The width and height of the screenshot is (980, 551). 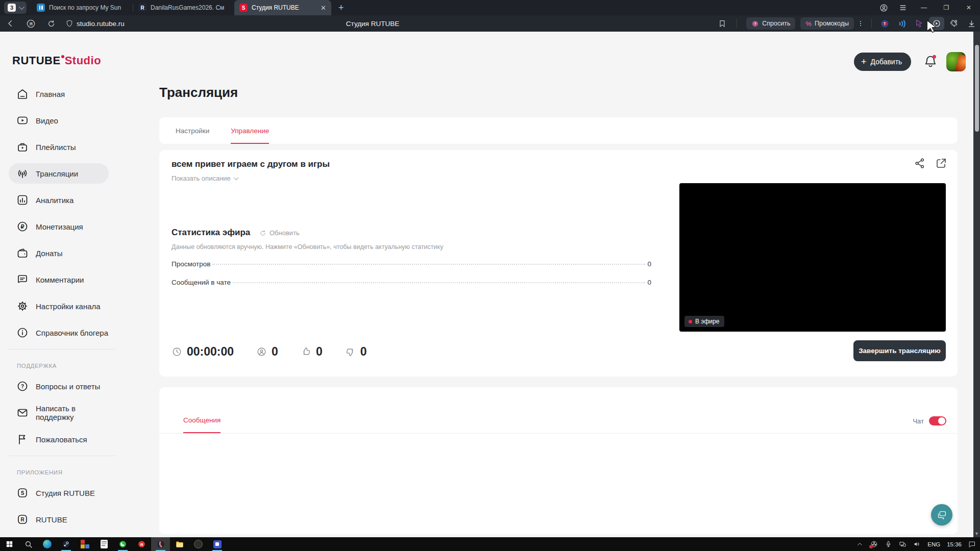 I want to click on sidebar-item-comments: Комментарии, so click(x=59, y=280).